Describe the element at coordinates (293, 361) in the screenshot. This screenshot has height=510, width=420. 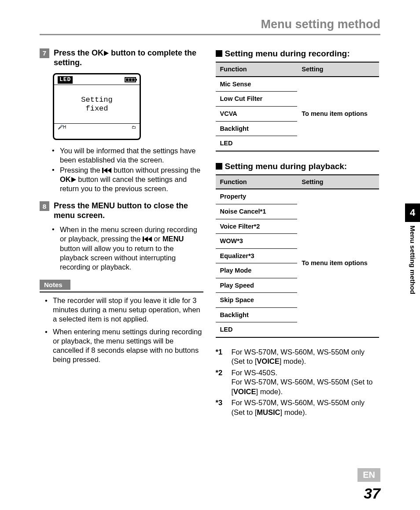
I see `fn1c: ] mode).` at that location.